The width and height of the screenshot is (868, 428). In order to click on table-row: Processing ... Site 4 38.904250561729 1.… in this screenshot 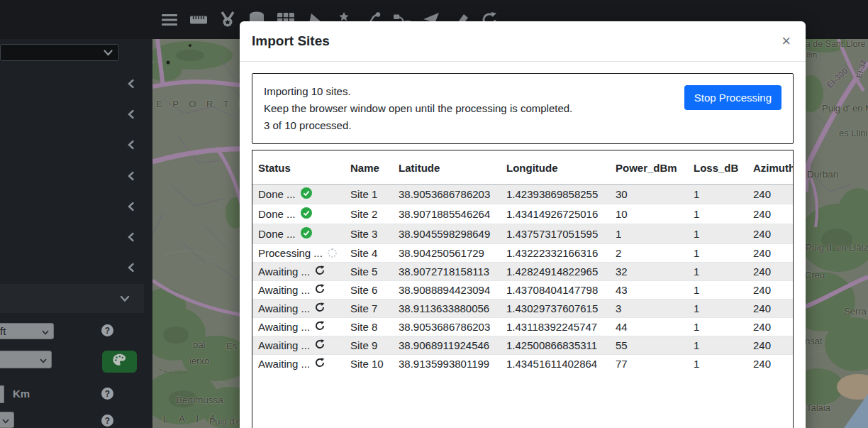, I will do `click(523, 253)`.